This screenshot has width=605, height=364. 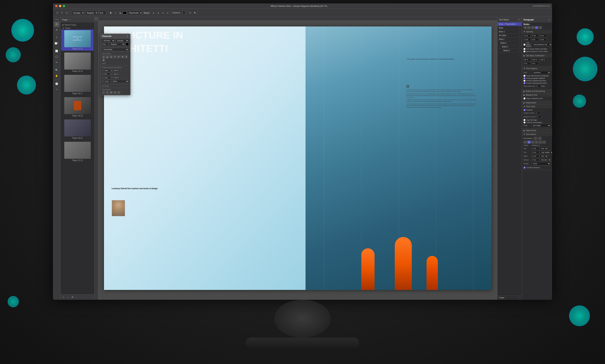 I want to click on flow-options-header: ▼ Flow Options, so click(x=537, y=69).